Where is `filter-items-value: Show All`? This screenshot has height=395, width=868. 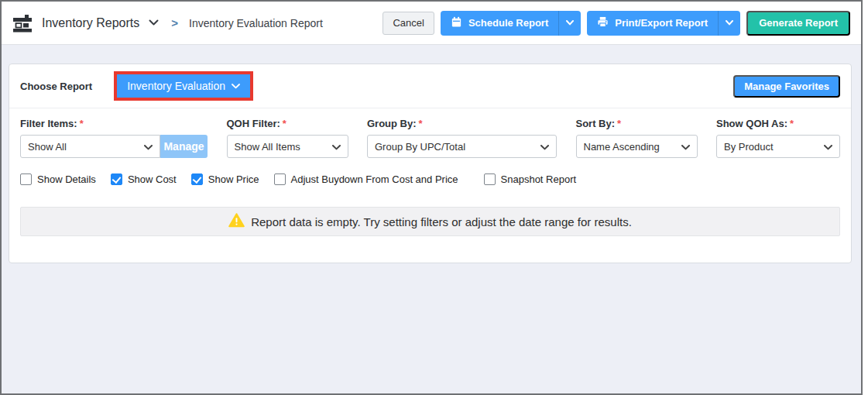 filter-items-value: Show All is located at coordinates (47, 147).